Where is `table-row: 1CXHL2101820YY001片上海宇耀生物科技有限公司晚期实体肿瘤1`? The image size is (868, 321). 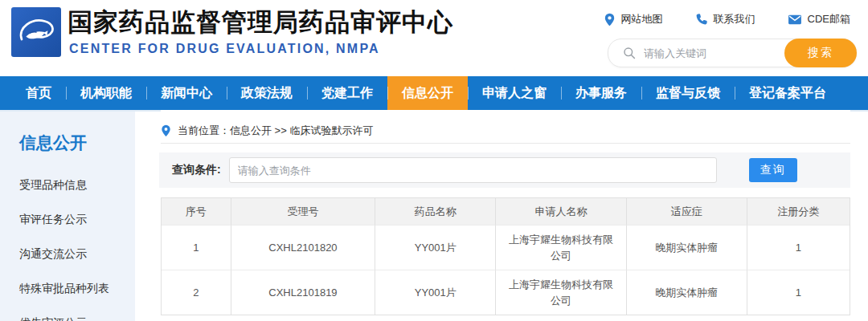
table-row: 1CXHL2101820YY001片上海宇耀生物科技有限公司晚期实体肿瘤1 is located at coordinates (506, 247).